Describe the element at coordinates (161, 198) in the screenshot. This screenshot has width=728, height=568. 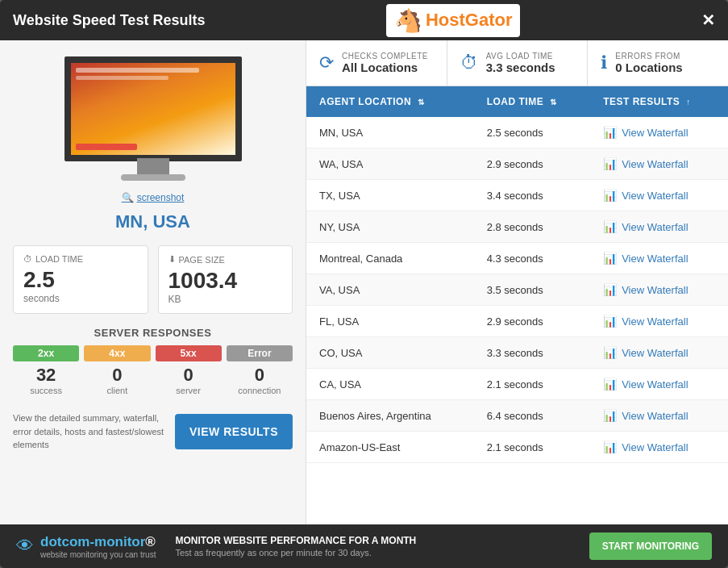
I see `screenshot-link-text: screenshot` at that location.